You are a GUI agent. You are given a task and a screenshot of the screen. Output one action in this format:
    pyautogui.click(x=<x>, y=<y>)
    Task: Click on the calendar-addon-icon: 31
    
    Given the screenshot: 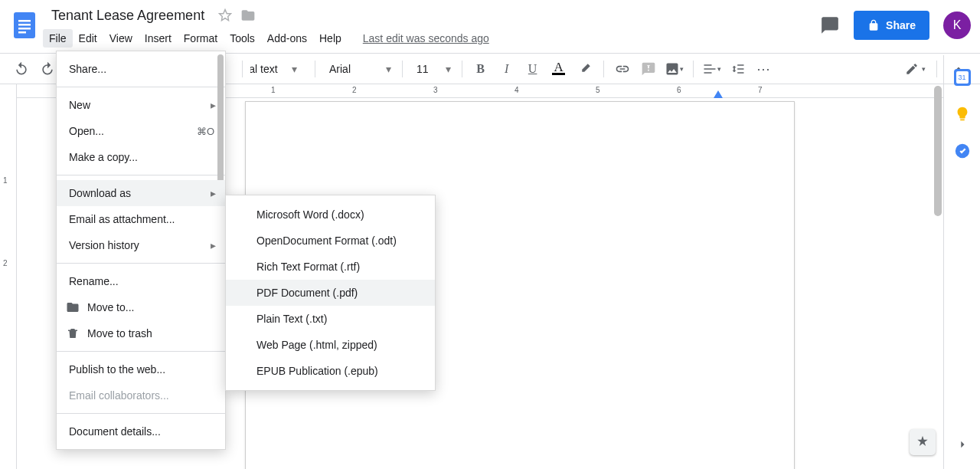 What is the action you would take?
    pyautogui.click(x=962, y=77)
    